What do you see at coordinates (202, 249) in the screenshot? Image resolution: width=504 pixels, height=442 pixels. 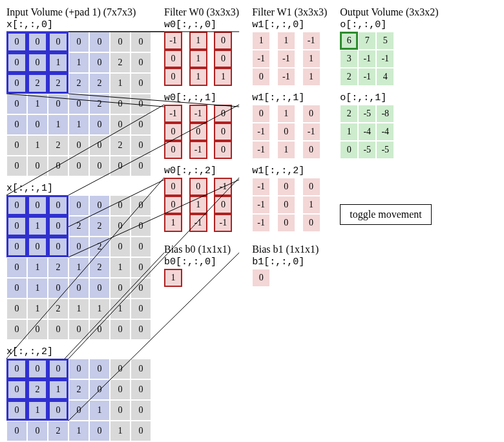 I see `b0-title: Bias b0 (1x1x1)` at bounding box center [202, 249].